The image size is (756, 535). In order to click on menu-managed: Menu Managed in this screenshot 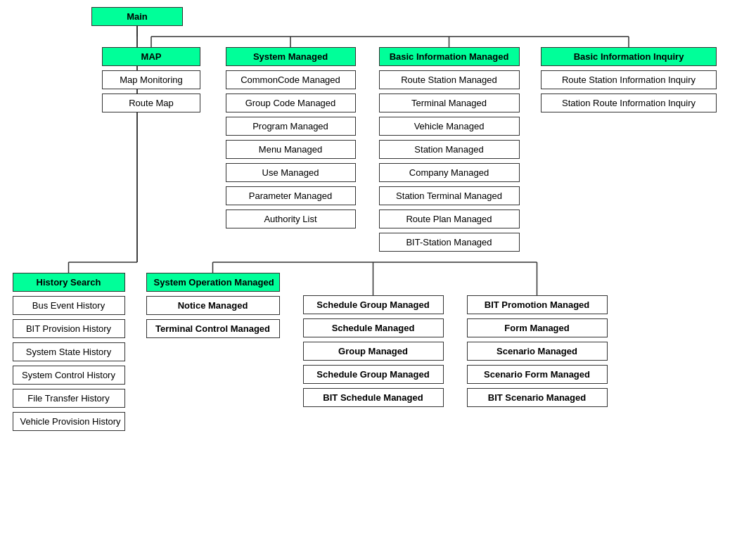, I will do `click(291, 149)`.